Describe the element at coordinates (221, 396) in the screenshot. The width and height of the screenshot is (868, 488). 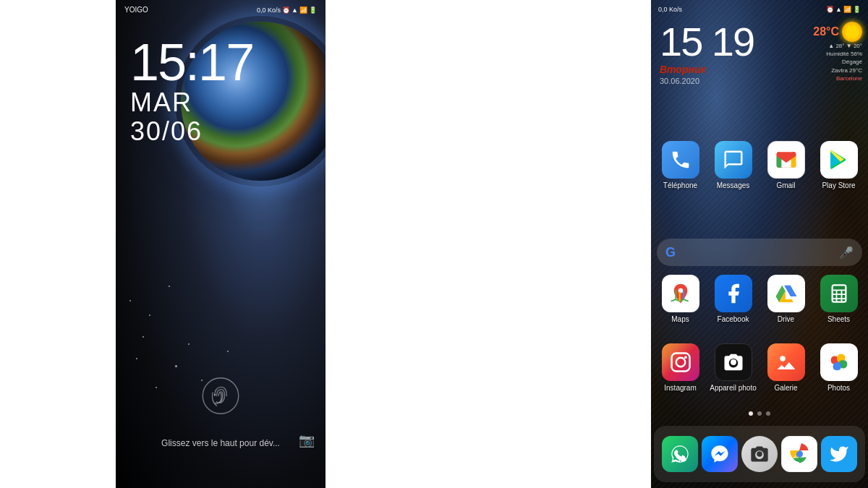
I see `fingerprint-sensor` at that location.